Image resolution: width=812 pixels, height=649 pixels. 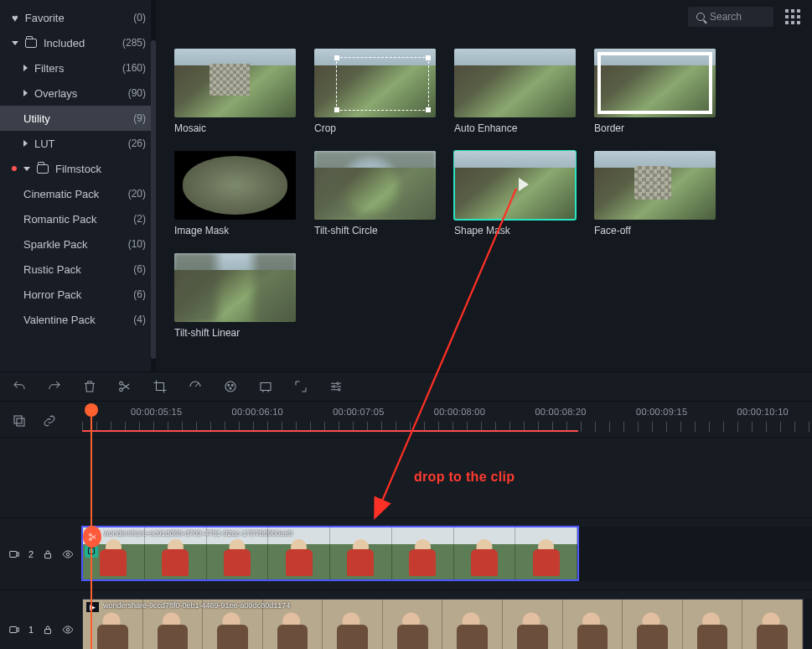 What do you see at coordinates (78, 194) in the screenshot?
I see `sidebar-item-cinematic-pack: Cinematic Pack (20)` at bounding box center [78, 194].